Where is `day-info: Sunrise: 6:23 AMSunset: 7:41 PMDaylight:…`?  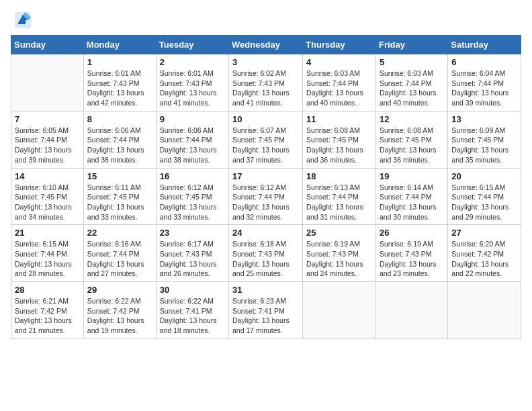 day-info: Sunrise: 6:23 AMSunset: 7:41 PMDaylight:… is located at coordinates (266, 316).